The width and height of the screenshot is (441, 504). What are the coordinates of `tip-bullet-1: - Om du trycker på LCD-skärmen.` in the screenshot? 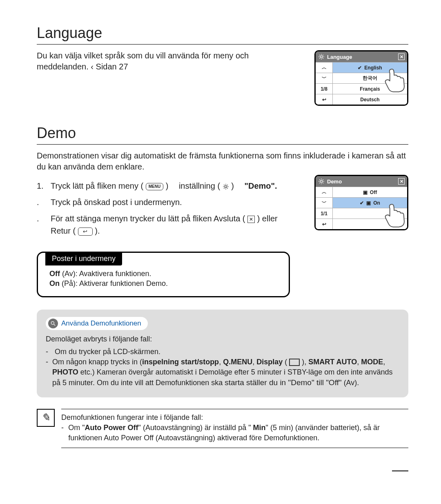 It's located at (223, 352).